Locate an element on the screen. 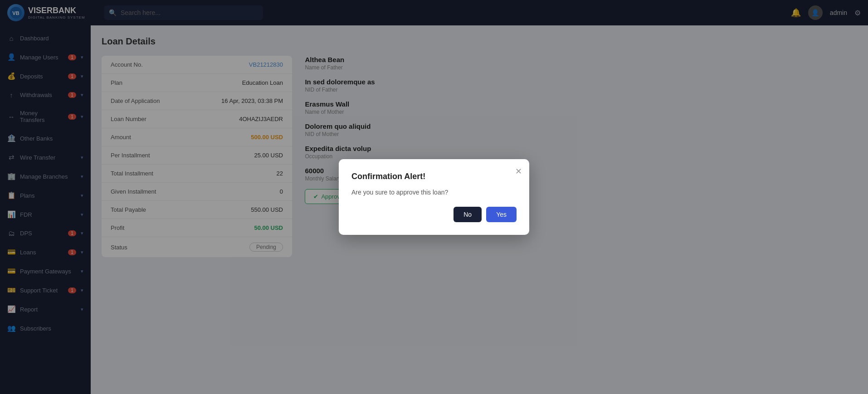  modal-title: Confirmation Alert! is located at coordinates (434, 177).